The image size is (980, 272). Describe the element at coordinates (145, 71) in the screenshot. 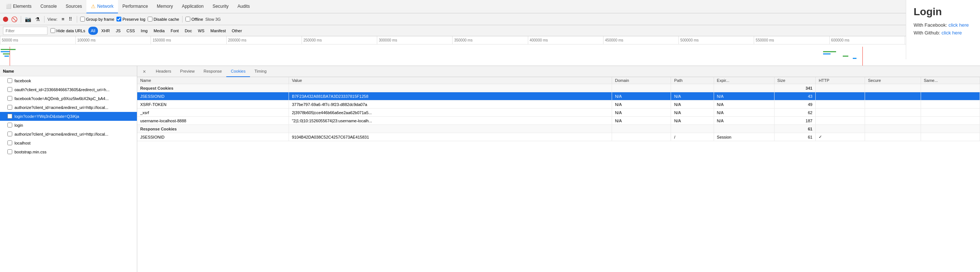

I see `close-detail-button: ×` at that location.